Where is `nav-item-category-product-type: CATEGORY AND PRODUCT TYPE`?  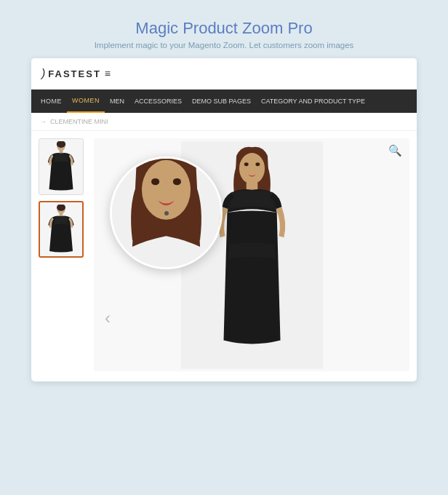 nav-item-category-product-type: CATEGORY AND PRODUCT TYPE is located at coordinates (313, 101).